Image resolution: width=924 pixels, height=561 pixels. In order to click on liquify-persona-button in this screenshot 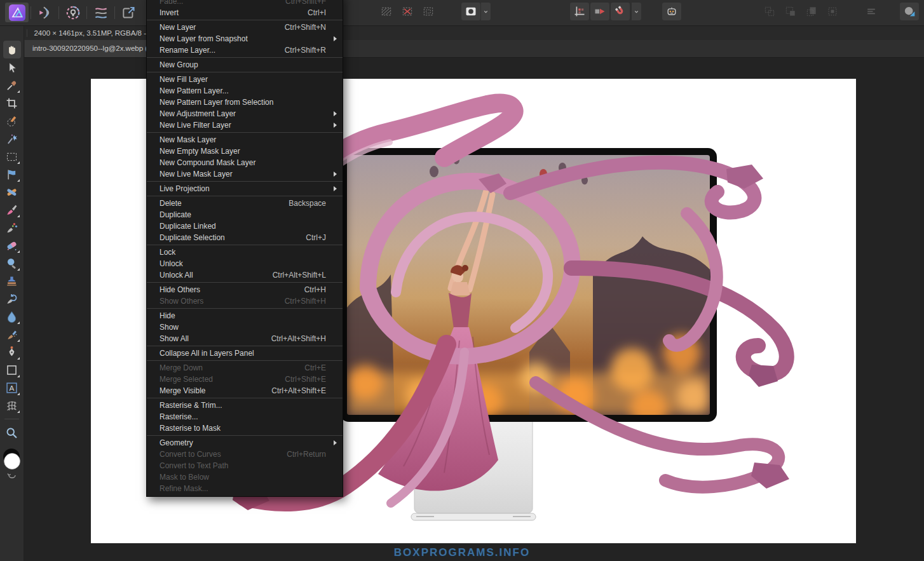, I will do `click(44, 13)`.